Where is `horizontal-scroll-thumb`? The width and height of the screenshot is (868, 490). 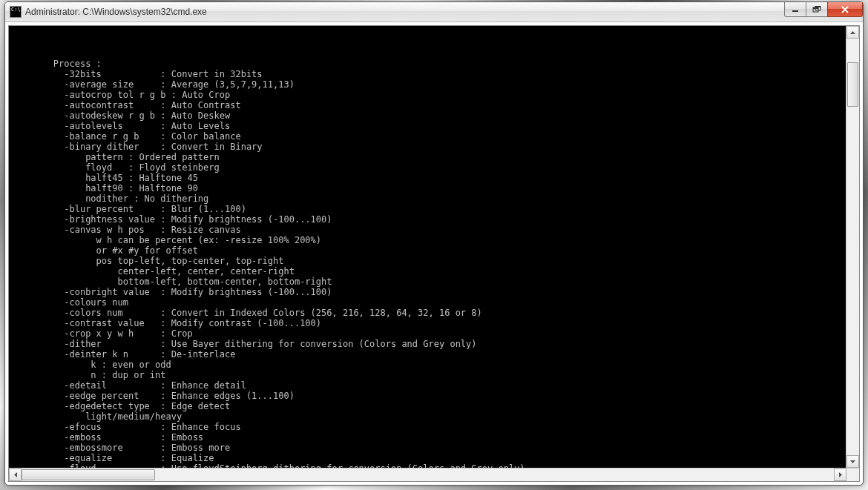
horizontal-scroll-thumb is located at coordinates (88, 474).